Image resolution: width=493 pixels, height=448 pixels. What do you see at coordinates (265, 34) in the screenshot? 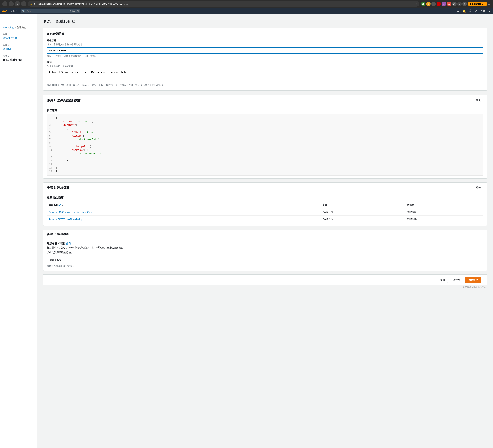
I see `role-details-title: 角色详细信息` at bounding box center [265, 34].